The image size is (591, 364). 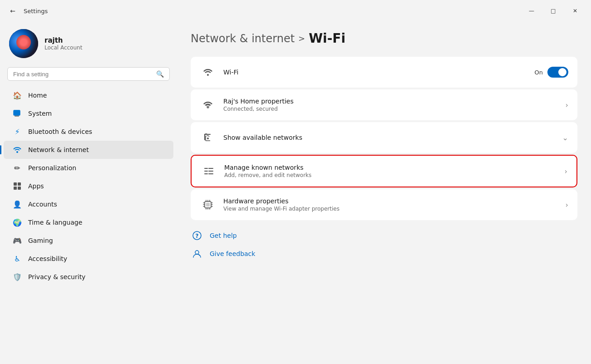 I want to click on wifi-icon, so click(x=208, y=72).